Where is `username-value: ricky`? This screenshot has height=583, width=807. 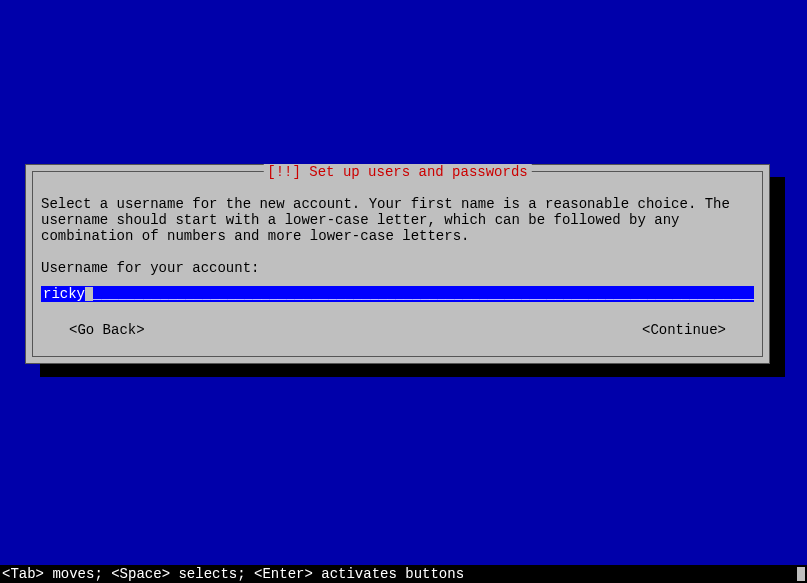
username-value: ricky is located at coordinates (64, 294).